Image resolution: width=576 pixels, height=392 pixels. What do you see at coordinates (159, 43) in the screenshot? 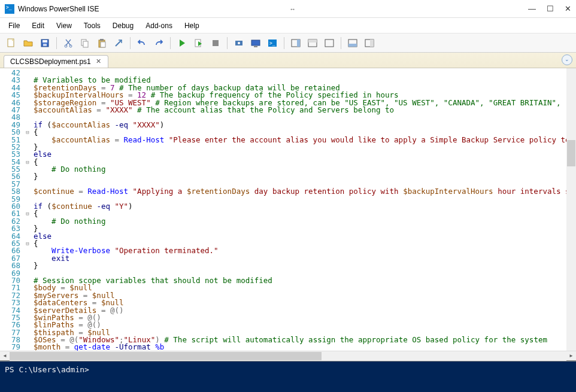
I see `redo-icon` at bounding box center [159, 43].